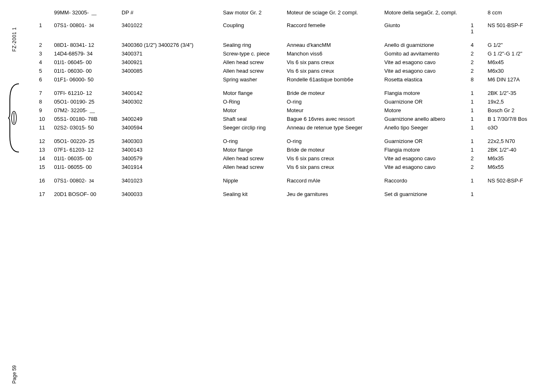  Describe the element at coordinates (47, 80) in the screenshot. I see `row-index: 6` at that location.